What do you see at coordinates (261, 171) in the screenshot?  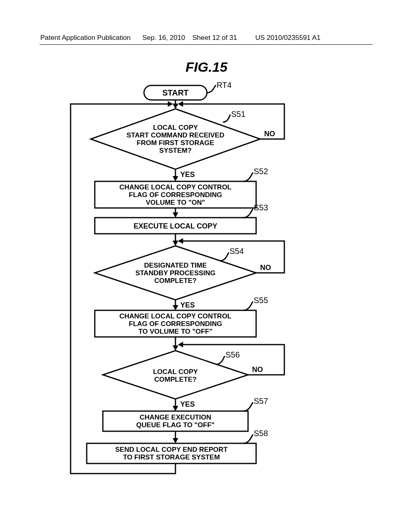 I see `s52-ref: S52` at bounding box center [261, 171].